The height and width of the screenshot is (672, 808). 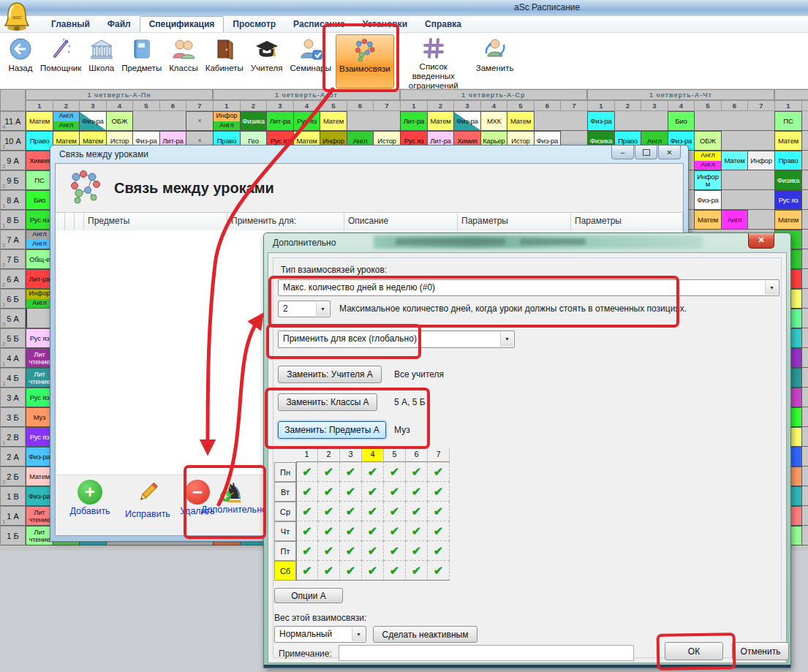 I want to click on class-label: 9 Б2, so click(x=13, y=180).